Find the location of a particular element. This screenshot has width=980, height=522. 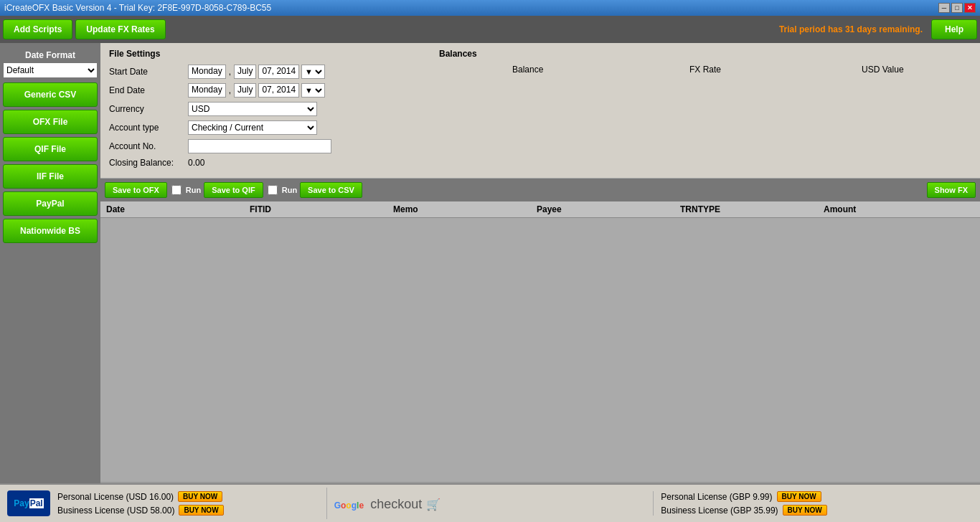

usd-value-col-header: USD Value is located at coordinates (882, 70).